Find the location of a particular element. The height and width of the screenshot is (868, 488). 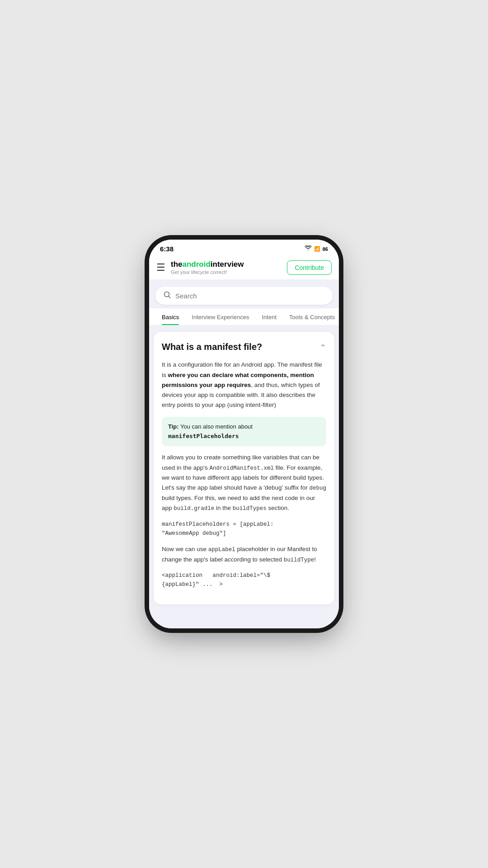

answer-para3-suffix: ! is located at coordinates (315, 560).